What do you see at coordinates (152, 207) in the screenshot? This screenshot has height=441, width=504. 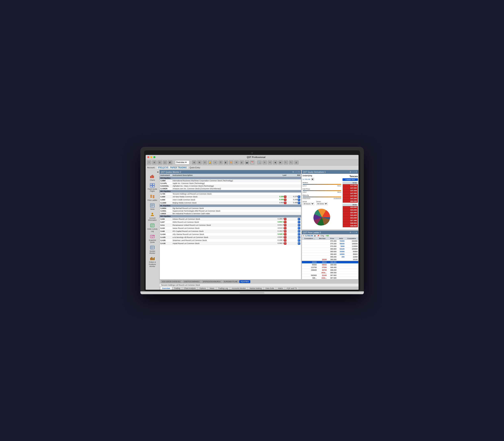 I see `sidebar-item-news: News` at bounding box center [152, 207].